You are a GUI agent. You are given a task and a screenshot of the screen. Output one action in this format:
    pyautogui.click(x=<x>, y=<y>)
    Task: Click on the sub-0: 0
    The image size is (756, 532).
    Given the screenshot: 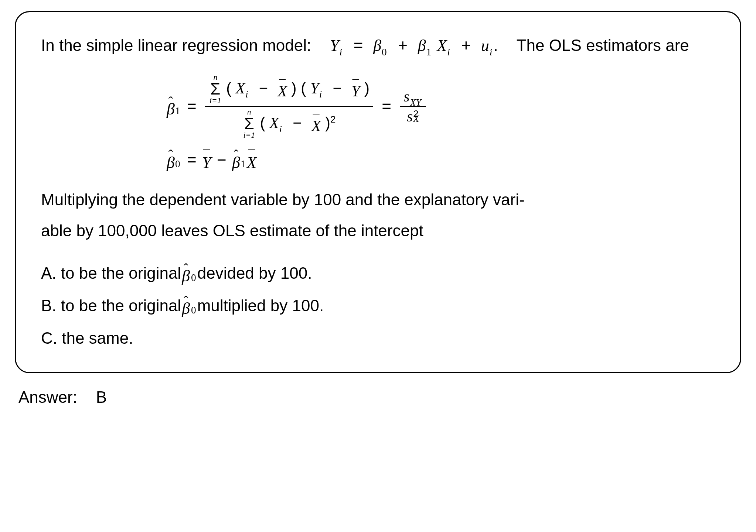 What is the action you would take?
    pyautogui.click(x=384, y=52)
    